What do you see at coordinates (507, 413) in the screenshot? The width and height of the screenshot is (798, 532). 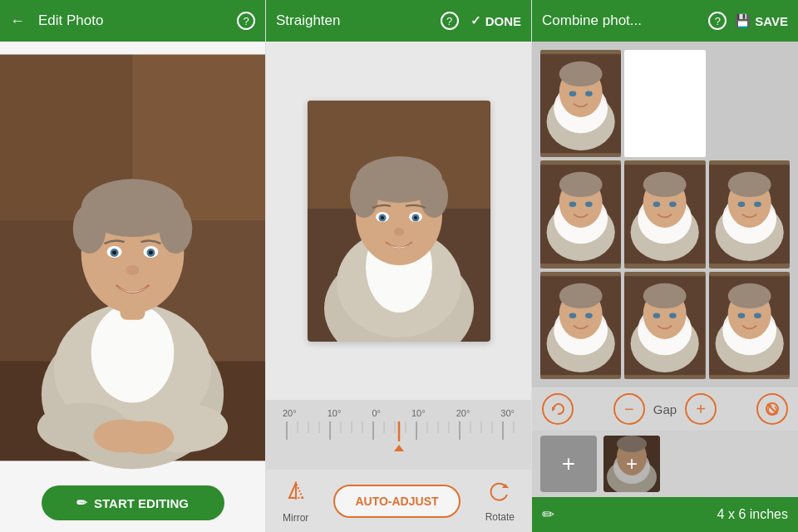 I see `ruler-label-30r: 30°` at bounding box center [507, 413].